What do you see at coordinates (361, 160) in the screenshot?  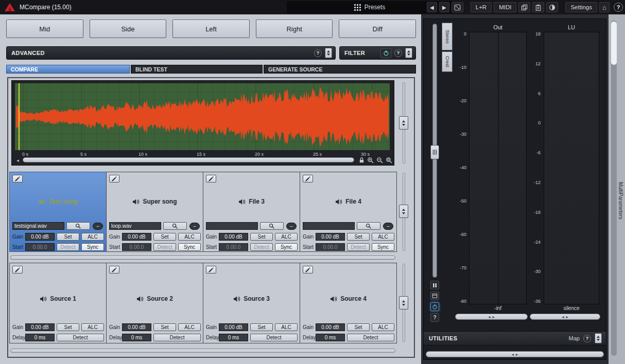 I see `lock-button` at bounding box center [361, 160].